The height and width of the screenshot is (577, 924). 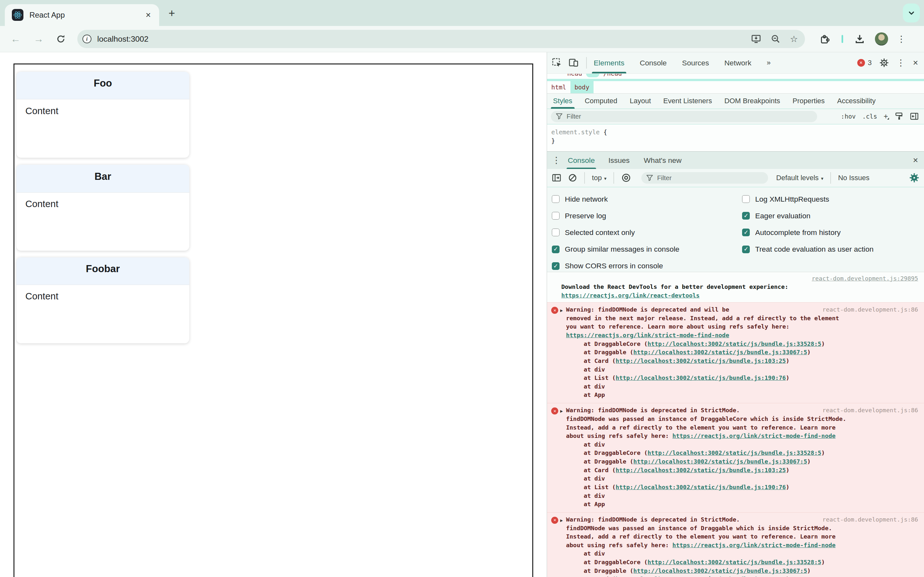 I want to click on card-bar: Bar Content, so click(x=103, y=208).